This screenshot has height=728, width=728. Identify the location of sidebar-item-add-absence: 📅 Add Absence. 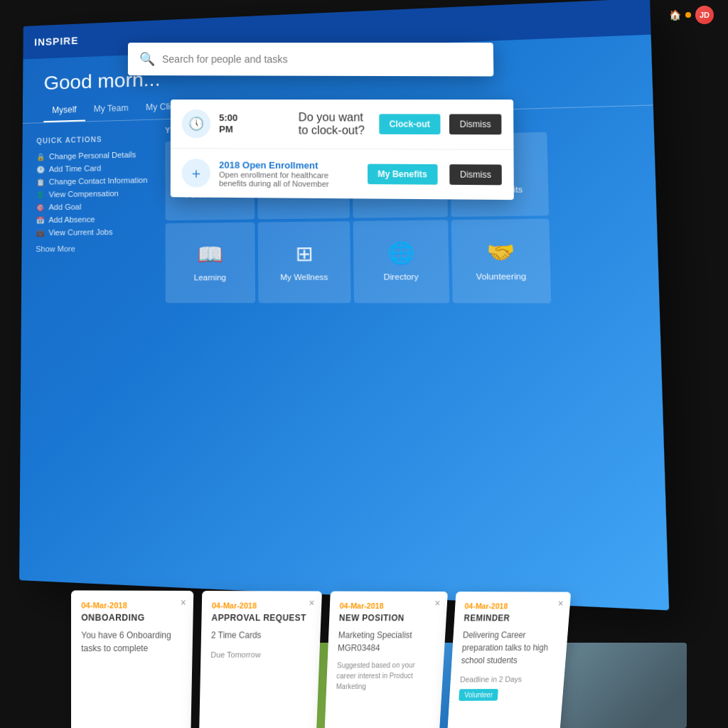
(94, 219).